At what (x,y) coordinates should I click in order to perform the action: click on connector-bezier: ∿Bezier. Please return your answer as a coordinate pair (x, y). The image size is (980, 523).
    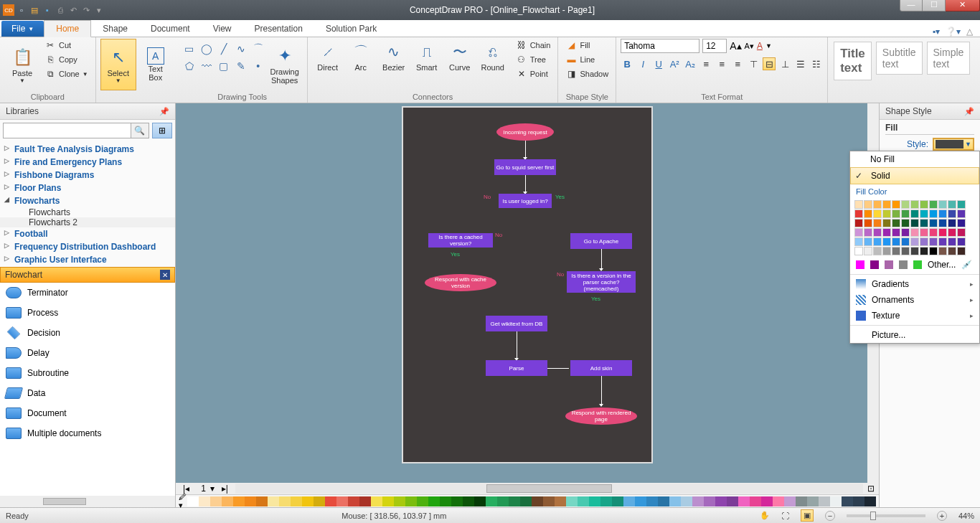
    Looking at the image, I should click on (394, 55).